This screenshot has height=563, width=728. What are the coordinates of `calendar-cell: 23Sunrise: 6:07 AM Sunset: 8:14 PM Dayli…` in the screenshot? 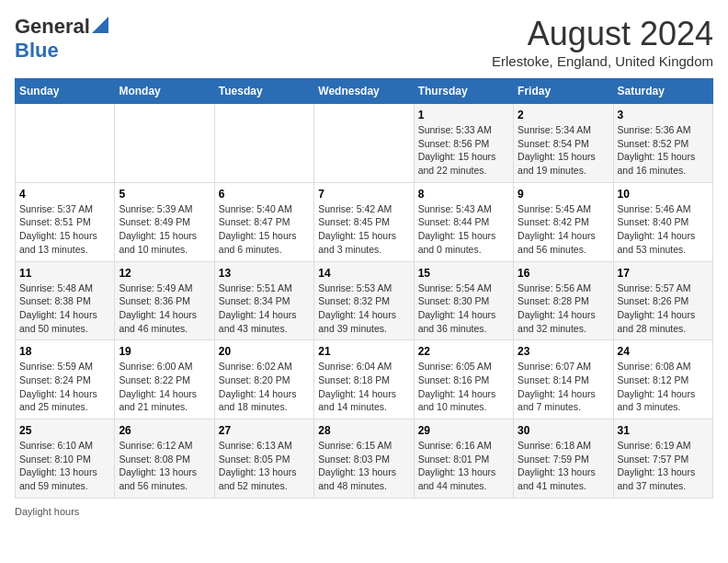 It's located at (563, 380).